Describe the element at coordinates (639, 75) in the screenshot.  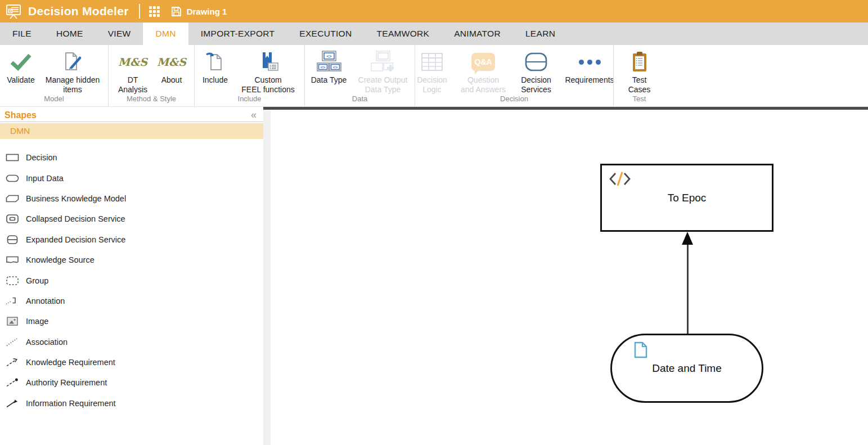
I see `ribbon-group-test: Test Cases Test` at that location.